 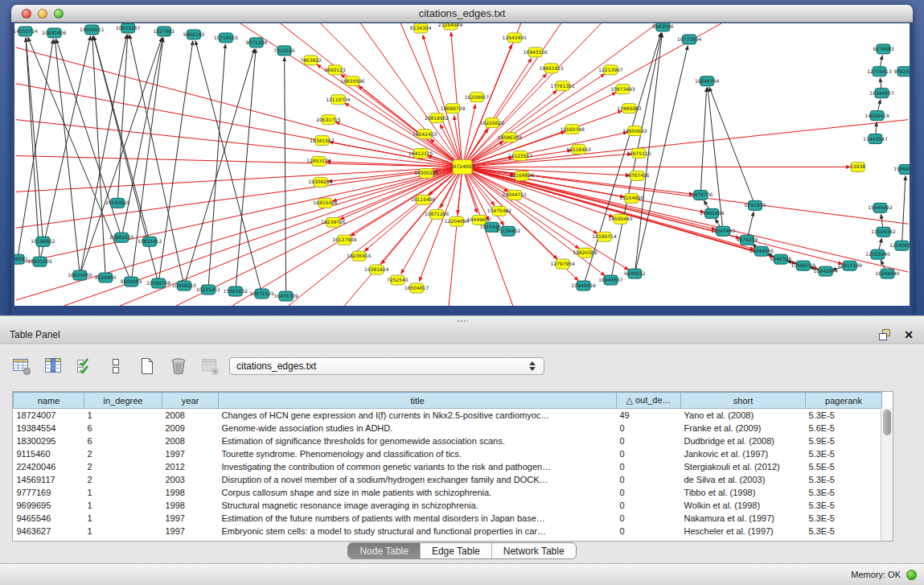 What do you see at coordinates (106, 278) in the screenshot?
I see `graph-node: 8629850` at bounding box center [106, 278].